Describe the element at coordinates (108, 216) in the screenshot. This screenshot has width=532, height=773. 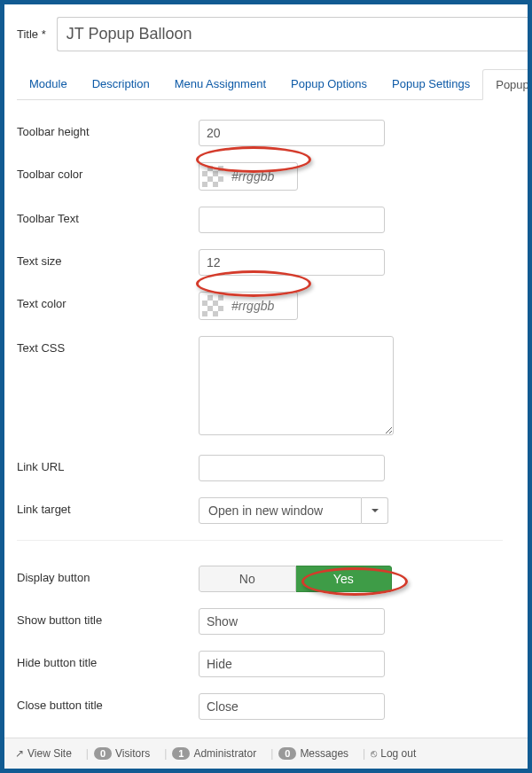
I see `toolbar-text-label: Toolbar Text` at that location.